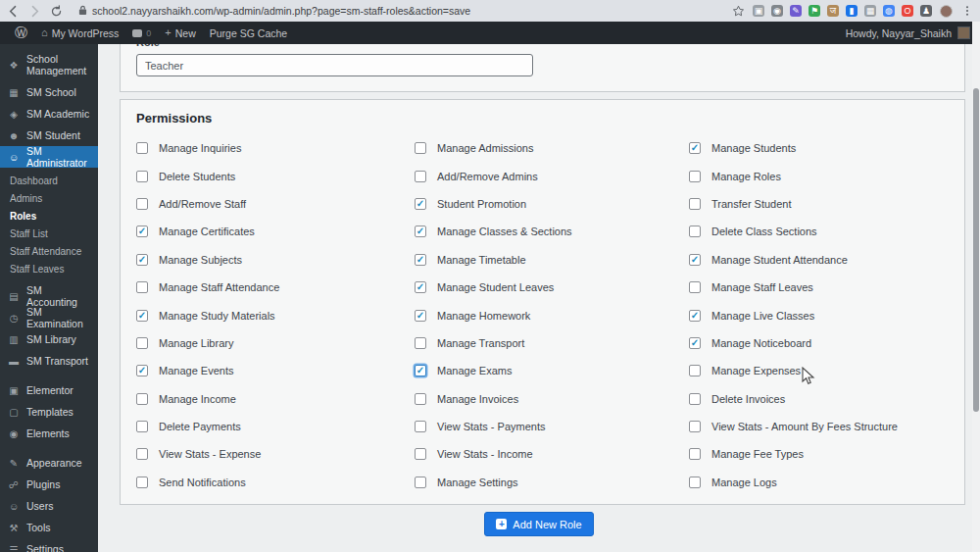 Image resolution: width=980 pixels, height=552 pixels. What do you see at coordinates (49, 216) in the screenshot?
I see `submenu-item-roles: Roles` at bounding box center [49, 216].